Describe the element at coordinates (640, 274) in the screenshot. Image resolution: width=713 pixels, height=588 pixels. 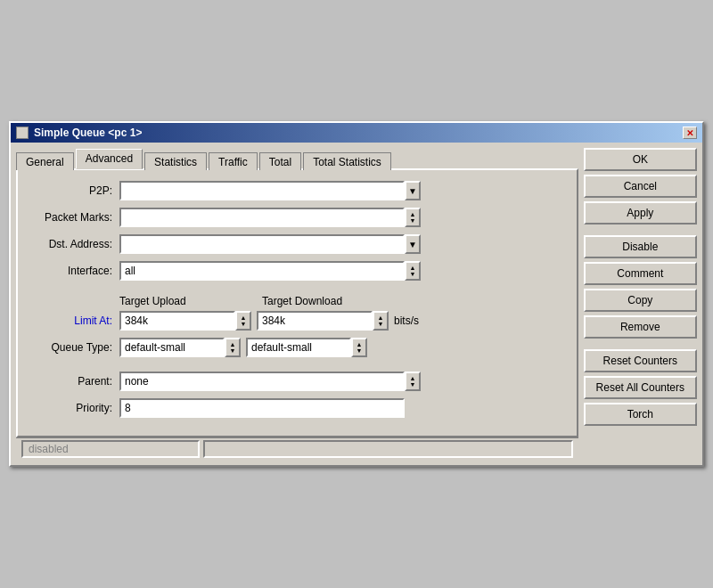
I see `comment-button: Comment` at that location.